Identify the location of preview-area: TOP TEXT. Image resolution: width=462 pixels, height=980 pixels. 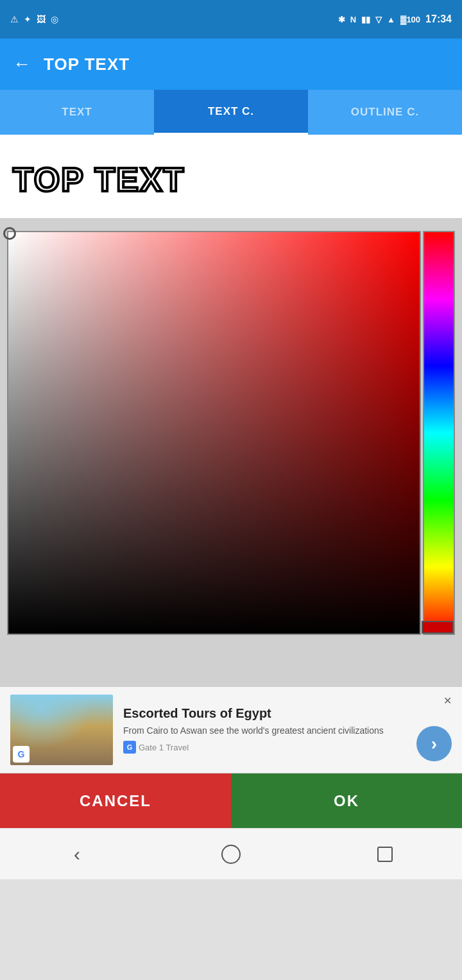
(231, 176).